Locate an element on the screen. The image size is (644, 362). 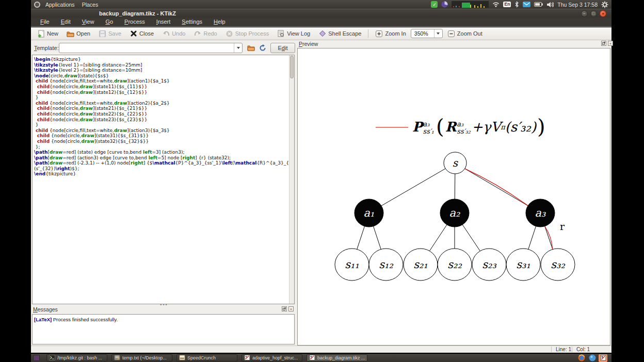
tree-node-label: a₃ is located at coordinates (541, 213).